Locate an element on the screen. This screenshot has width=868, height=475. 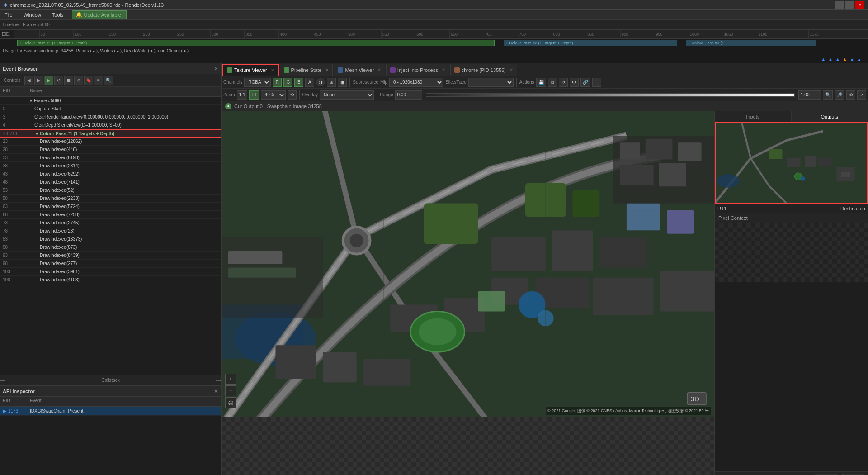
list-item: 68 DrawIndexed(7258) is located at coordinates (110, 215).